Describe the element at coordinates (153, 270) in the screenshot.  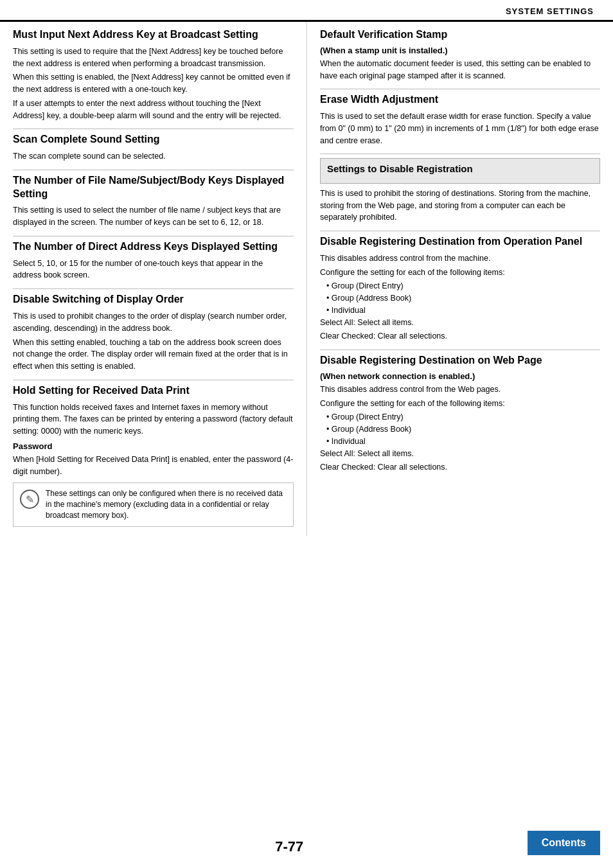
I see `direct-address-keys-p1: Select 5, 10, or 15 for the number of on…` at that location.